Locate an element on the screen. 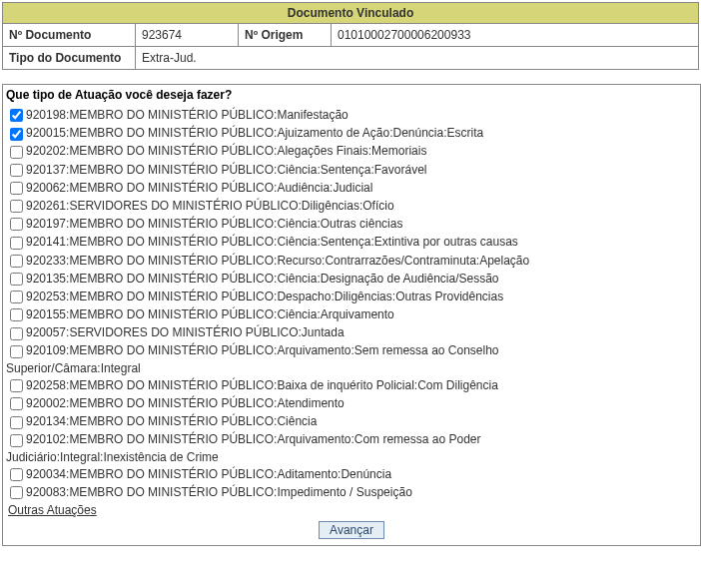 The height and width of the screenshot is (588, 701). atuacao-label: 920134:MEMBRO DO MINISTÉRIO PÚBLICO:Ciên… is located at coordinates (172, 421).